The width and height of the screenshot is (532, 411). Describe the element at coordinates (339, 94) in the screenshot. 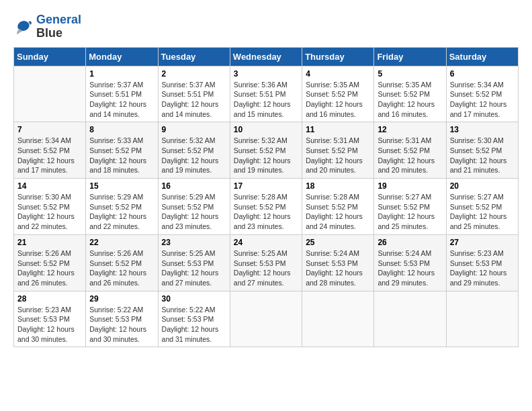

I see `calendar-day-cell: 4Sunrise: 5:35 AMSunset: 5:52 PMDaylight…` at that location.